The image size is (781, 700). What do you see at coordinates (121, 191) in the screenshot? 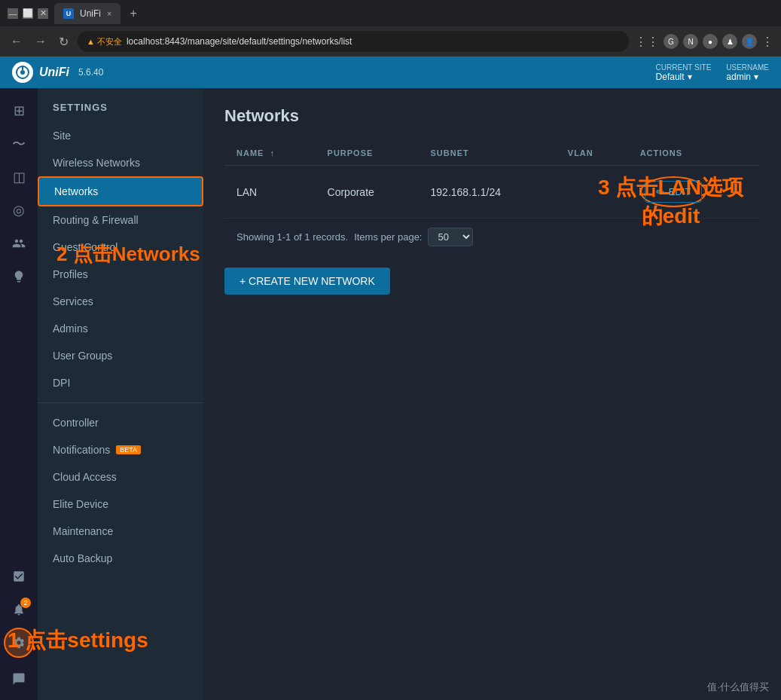
I see `sidebar-item-networks: Networks` at bounding box center [121, 191].